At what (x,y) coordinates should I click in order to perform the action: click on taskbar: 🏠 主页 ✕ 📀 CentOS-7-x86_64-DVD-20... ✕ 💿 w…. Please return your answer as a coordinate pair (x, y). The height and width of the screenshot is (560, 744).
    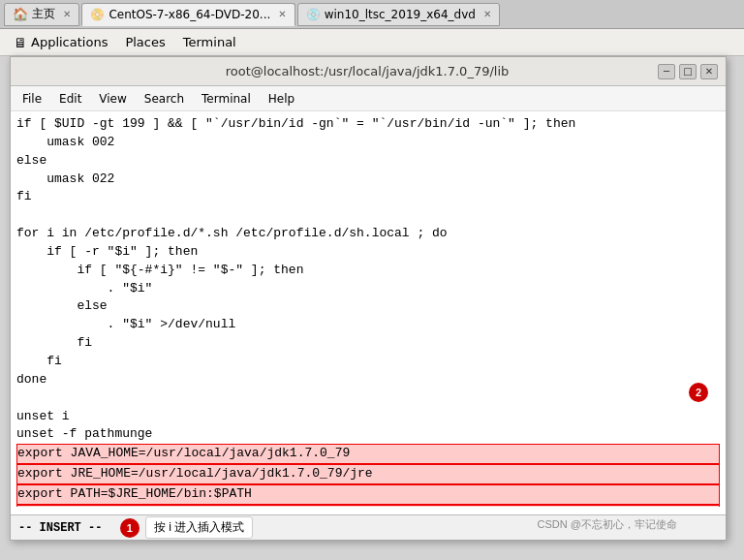
    Looking at the image, I should click on (372, 15).